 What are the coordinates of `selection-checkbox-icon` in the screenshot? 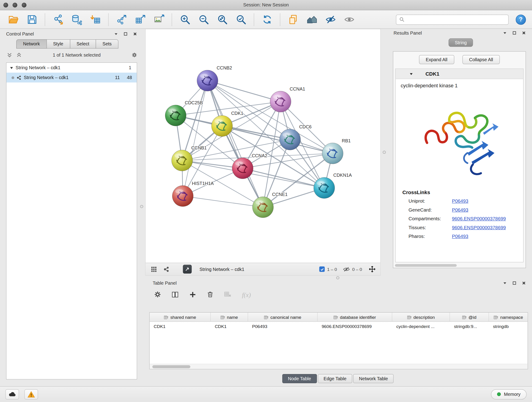 It's located at (322, 269).